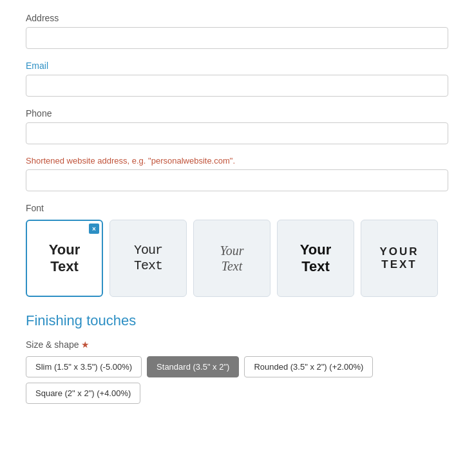 Image resolution: width=474 pixels, height=476 pixels. Describe the element at coordinates (85, 345) in the screenshot. I see `required-indicator: ★` at that location.